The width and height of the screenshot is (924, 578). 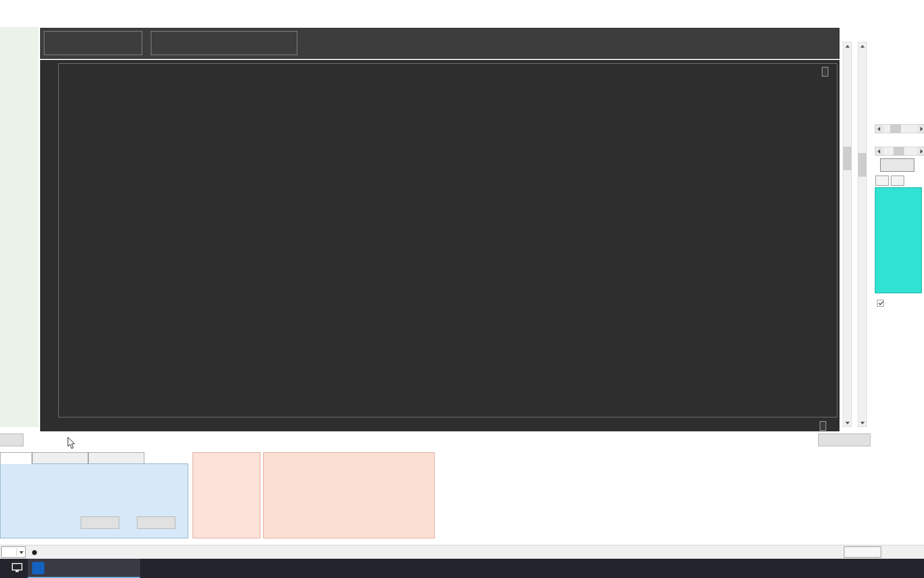 I want to click on signal-generator-form, so click(x=94, y=501).